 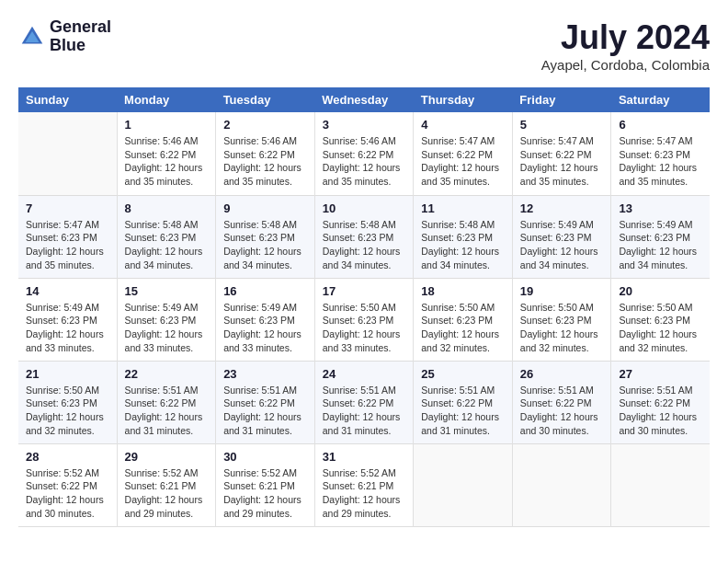 I want to click on calendar-week-row: 7Sunrise: 5:47 AM Sunset: 6:23 PM Daylig…, so click(x=364, y=236).